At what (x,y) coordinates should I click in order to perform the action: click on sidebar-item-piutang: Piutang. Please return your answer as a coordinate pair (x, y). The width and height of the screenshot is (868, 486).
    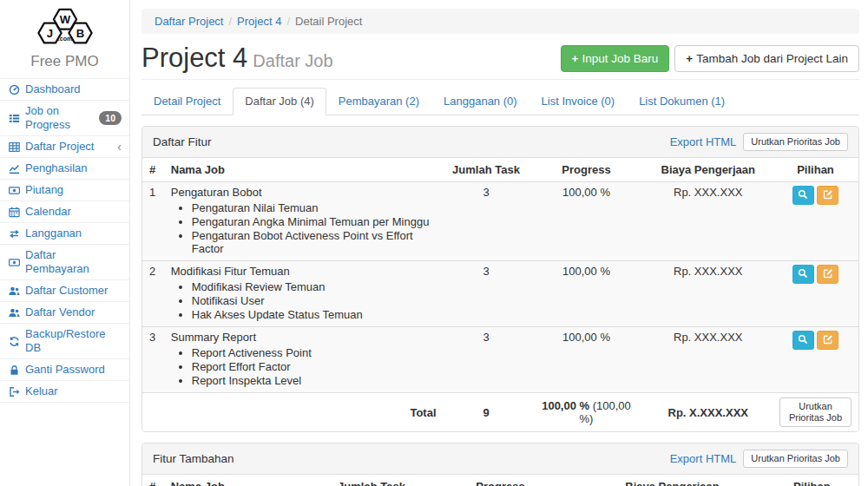
    Looking at the image, I should click on (64, 189).